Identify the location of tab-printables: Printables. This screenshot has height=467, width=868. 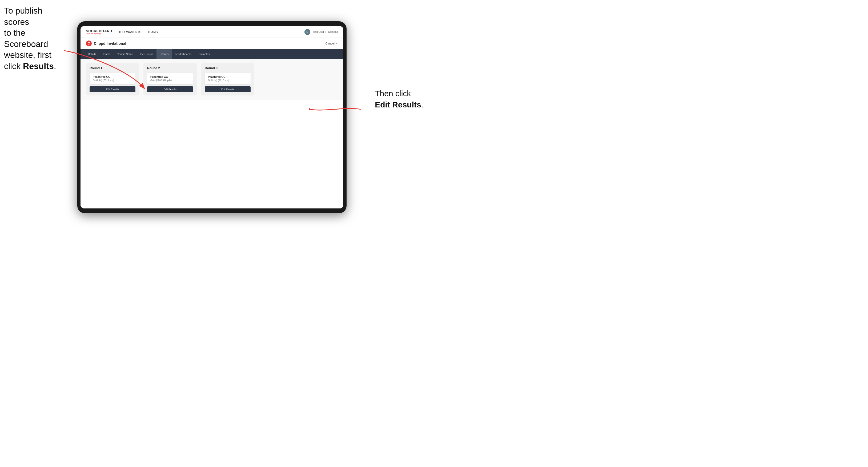
(204, 54).